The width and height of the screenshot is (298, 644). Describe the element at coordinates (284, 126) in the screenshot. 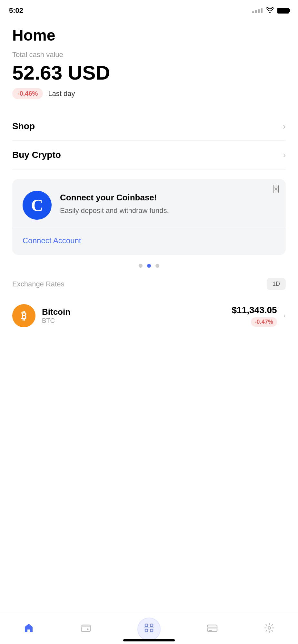

I see `shop-chevron-icon: ›` at that location.